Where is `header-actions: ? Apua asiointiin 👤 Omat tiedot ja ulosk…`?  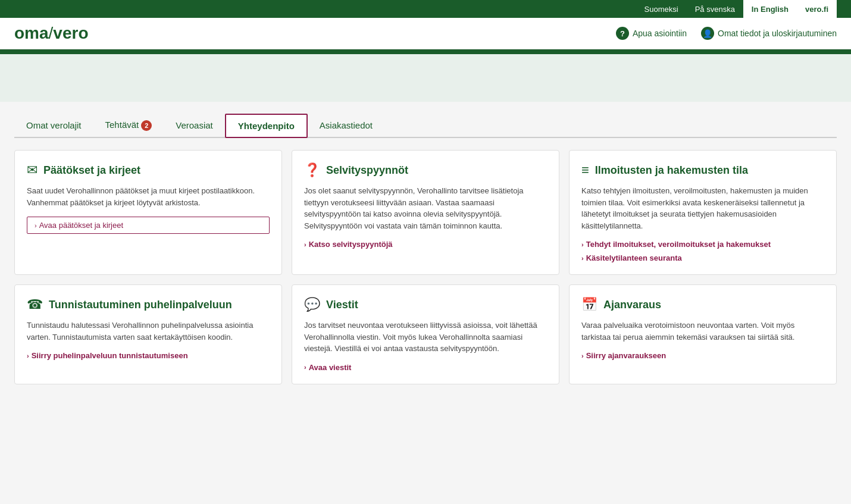 header-actions: ? Apua asiointiin 👤 Omat tiedot ja ulosk… is located at coordinates (726, 33).